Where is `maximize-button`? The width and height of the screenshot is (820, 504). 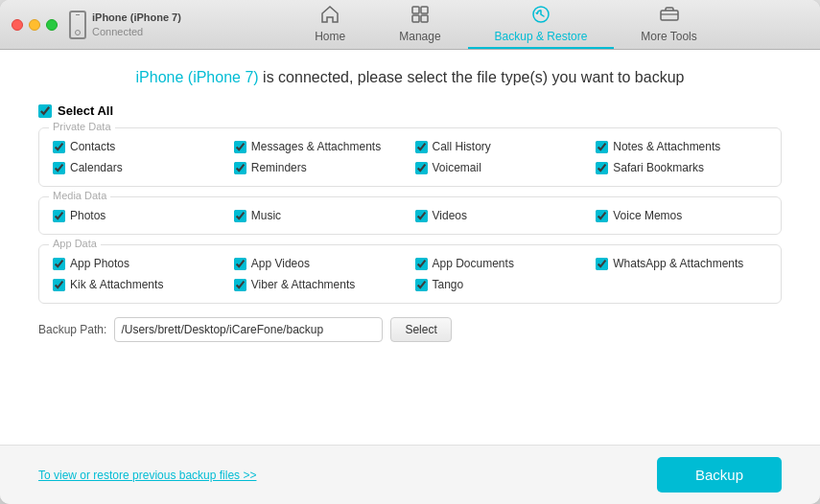 maximize-button is located at coordinates (52, 25).